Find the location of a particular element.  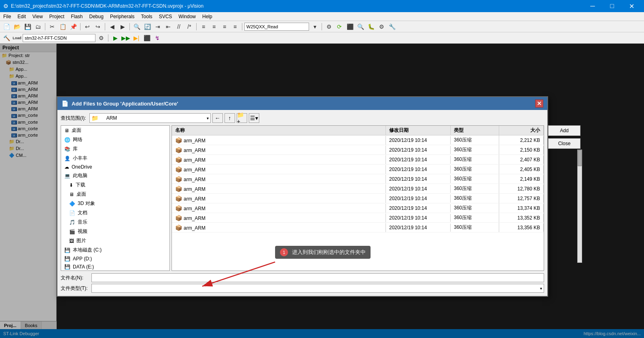

nav-tree-video: 🎬 视频 is located at coordinates (115, 231).